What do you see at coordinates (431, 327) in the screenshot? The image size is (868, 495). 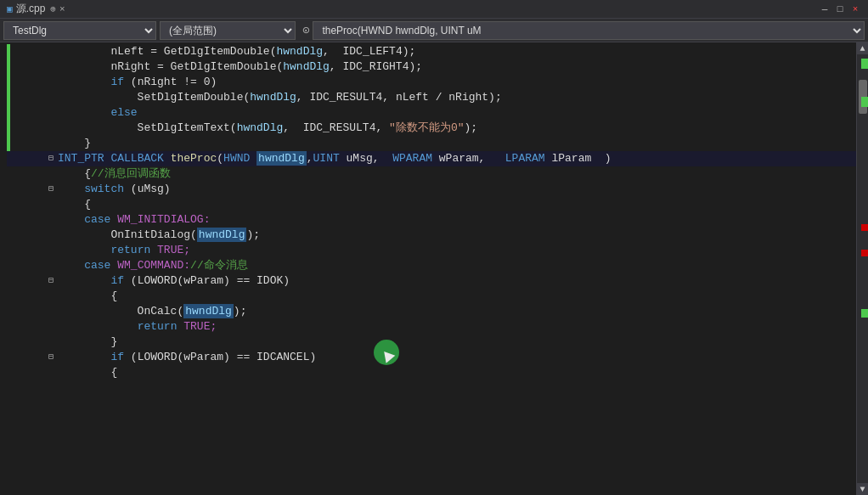 I see `code-line-return-true-2: return TRUE;` at bounding box center [431, 327].